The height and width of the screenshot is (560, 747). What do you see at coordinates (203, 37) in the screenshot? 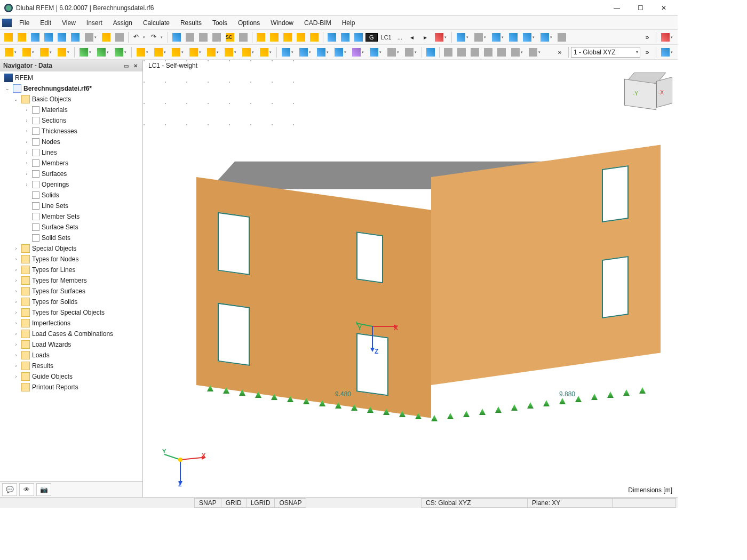
I see `table3-button` at bounding box center [203, 37].